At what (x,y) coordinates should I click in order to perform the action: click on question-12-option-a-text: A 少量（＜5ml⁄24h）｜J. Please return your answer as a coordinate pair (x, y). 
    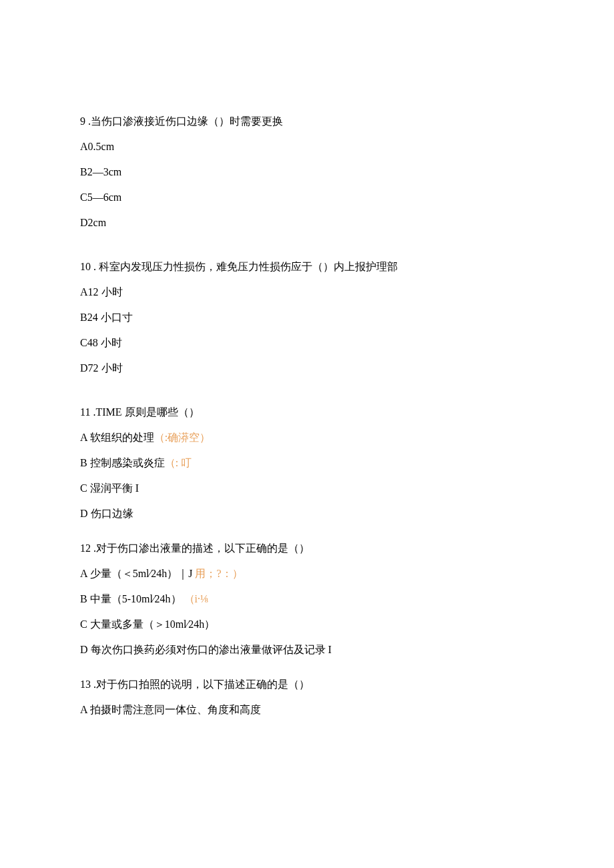
    Looking at the image, I should click on (136, 574).